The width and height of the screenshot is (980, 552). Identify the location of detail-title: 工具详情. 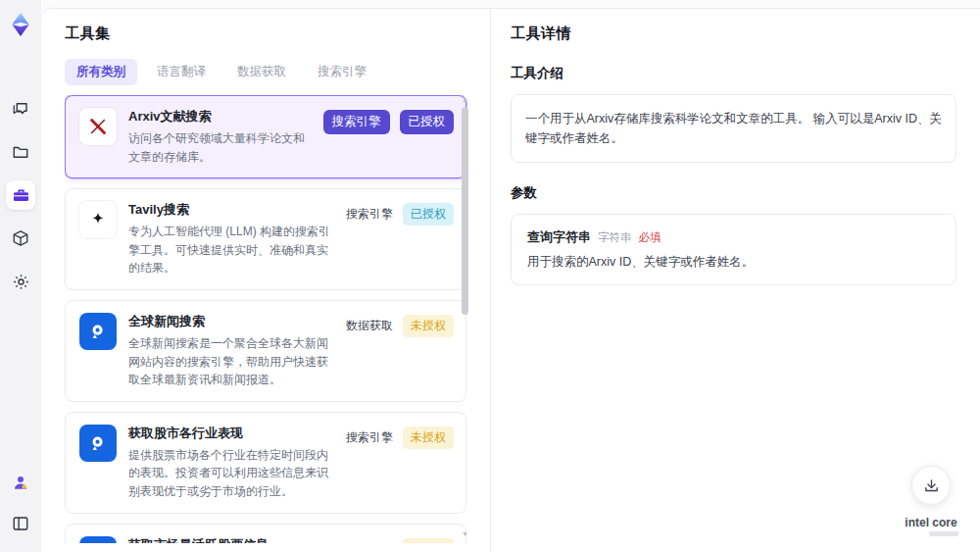
(733, 33).